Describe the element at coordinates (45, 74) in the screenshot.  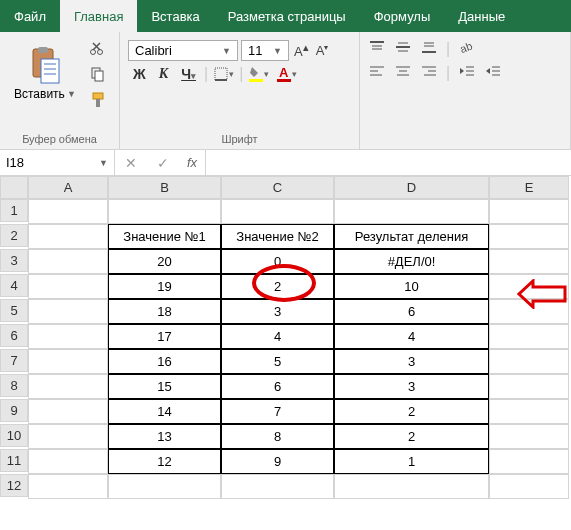
I see `paste-button: Вставить▼` at that location.